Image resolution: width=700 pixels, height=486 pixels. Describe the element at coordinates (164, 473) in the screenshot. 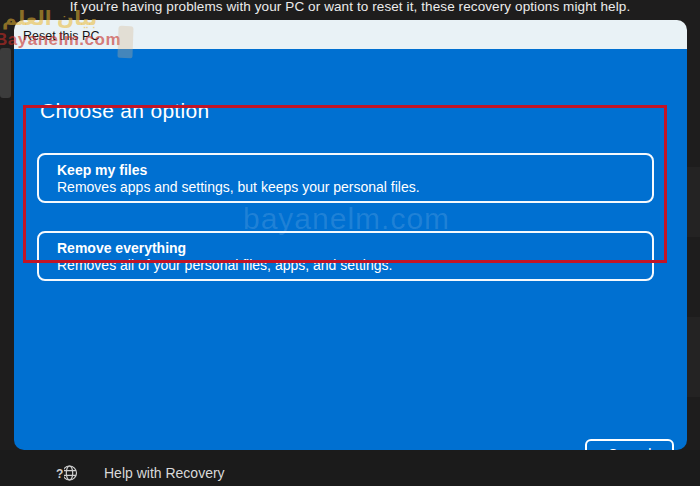

I see `help-with-recovery-label: Help with Recovery` at that location.